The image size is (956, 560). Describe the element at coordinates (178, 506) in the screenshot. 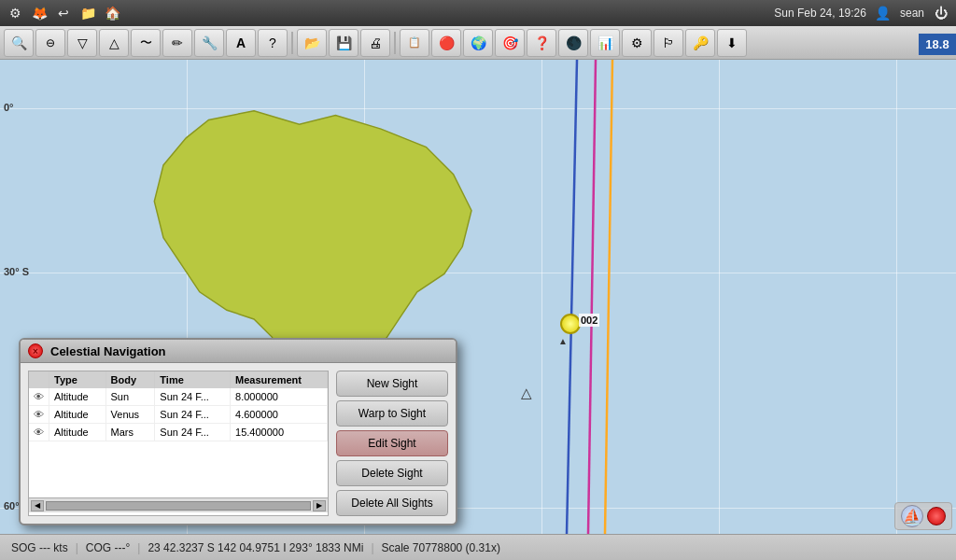

I see `scroll-thumb` at that location.